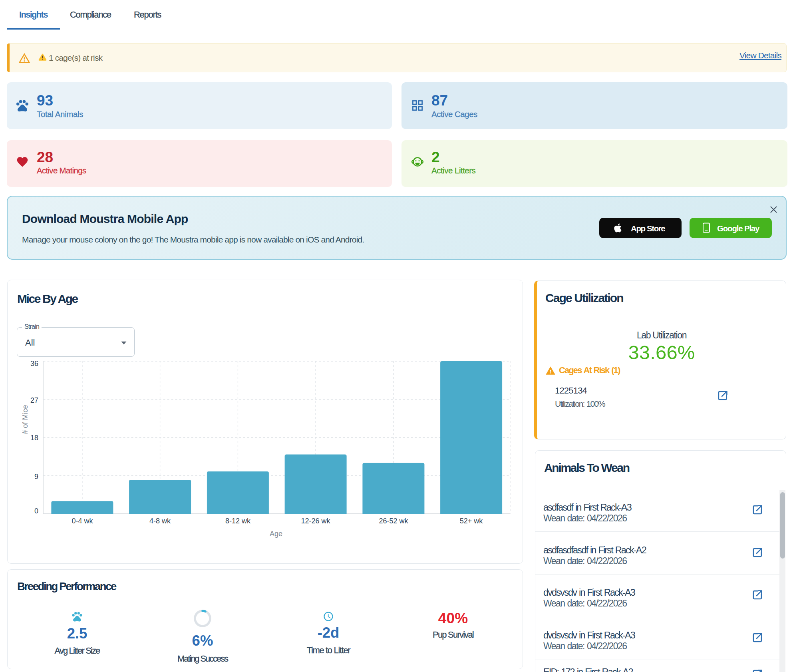  What do you see at coordinates (36, 511) in the screenshot?
I see `svg-text: 0` at bounding box center [36, 511].